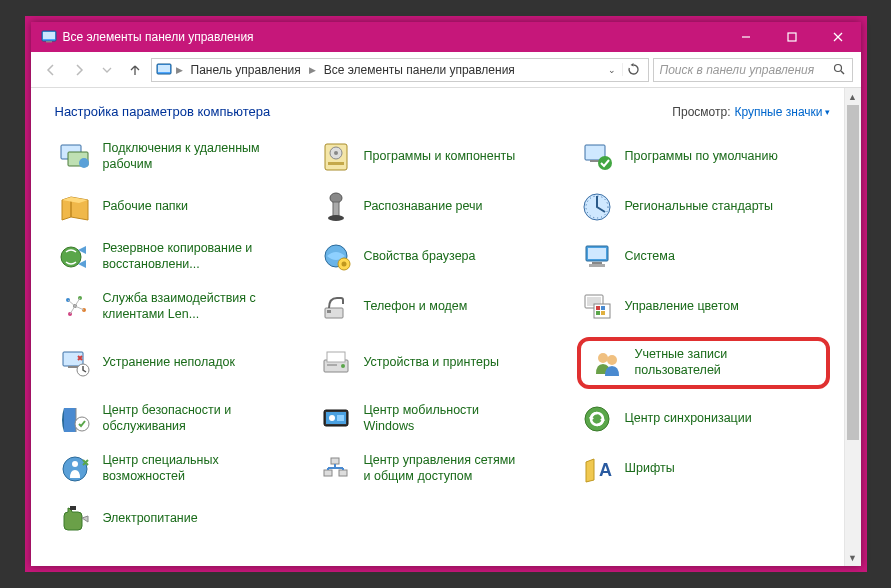 The height and width of the screenshot is (588, 891). What do you see at coordinates (633, 70) in the screenshot?
I see `refresh-button` at bounding box center [633, 70].